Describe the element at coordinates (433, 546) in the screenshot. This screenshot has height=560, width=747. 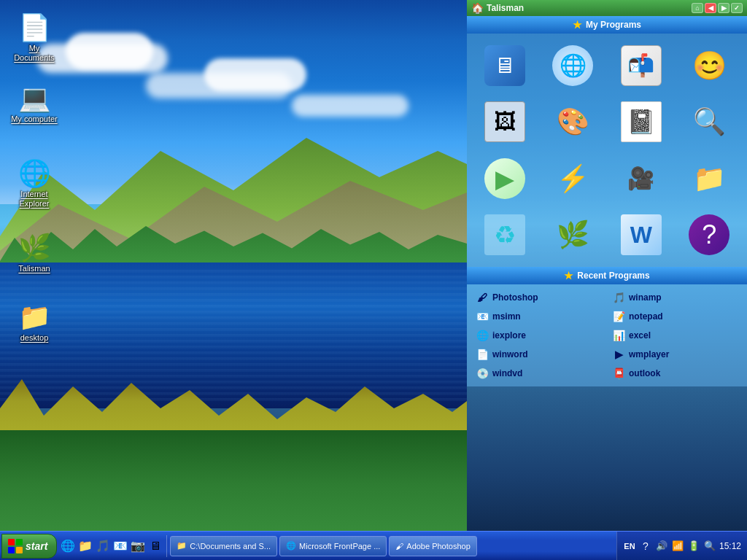
I see `taskbar-photoshop-btn: 🖌 Adobe Photoshop` at that location.